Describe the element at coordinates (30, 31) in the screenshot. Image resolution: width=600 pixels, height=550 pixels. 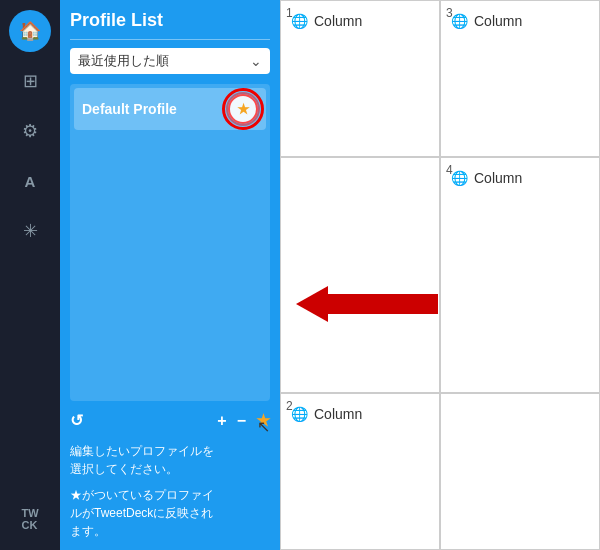
I see `nav-home: 🏠` at that location.